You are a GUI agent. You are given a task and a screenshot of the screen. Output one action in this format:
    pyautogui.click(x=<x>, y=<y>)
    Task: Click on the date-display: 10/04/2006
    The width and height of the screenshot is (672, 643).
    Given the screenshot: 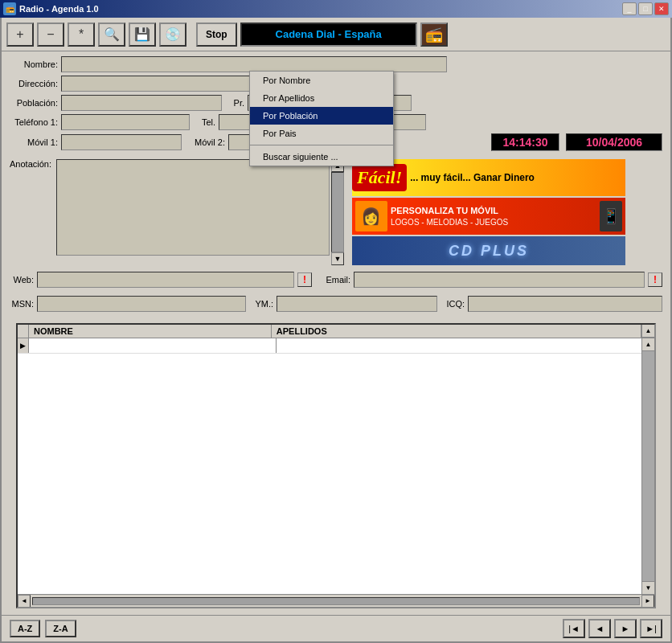 What is the action you would take?
    pyautogui.click(x=614, y=142)
    